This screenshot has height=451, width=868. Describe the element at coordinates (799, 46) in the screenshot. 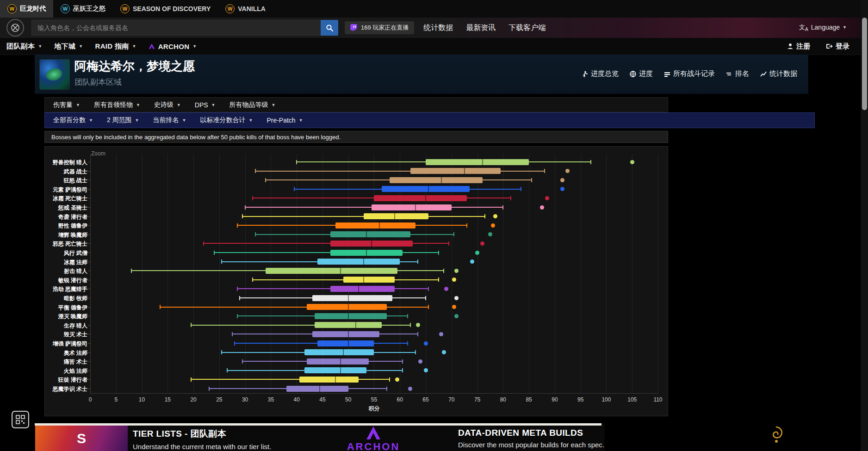

I see `register-button: 注册` at that location.